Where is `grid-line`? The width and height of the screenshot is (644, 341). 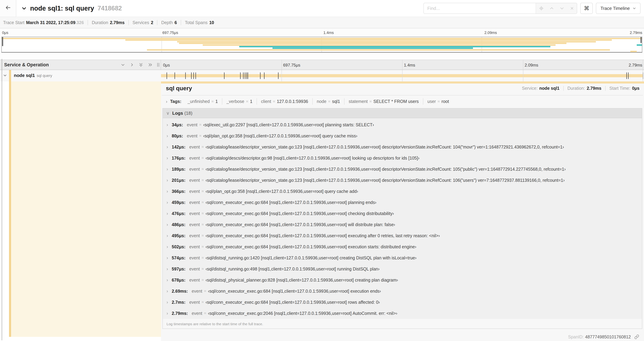
grid-line is located at coordinates (643, 76).